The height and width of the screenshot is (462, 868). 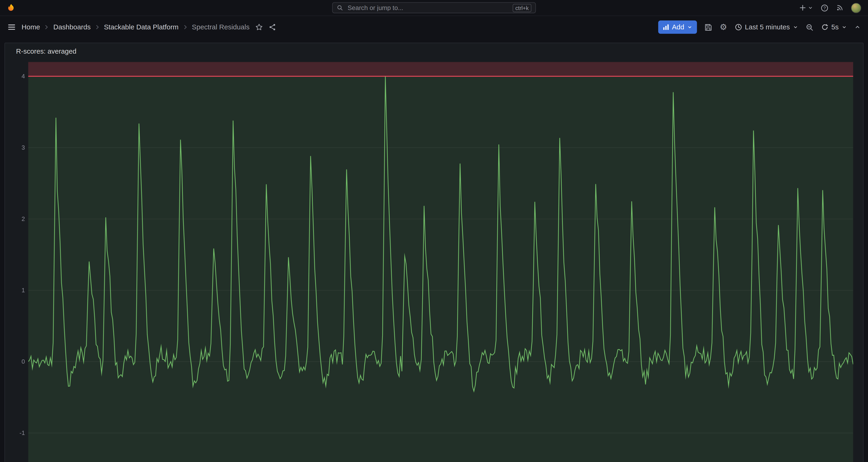 What do you see at coordinates (825, 27) in the screenshot?
I see `refresh-icon` at bounding box center [825, 27].